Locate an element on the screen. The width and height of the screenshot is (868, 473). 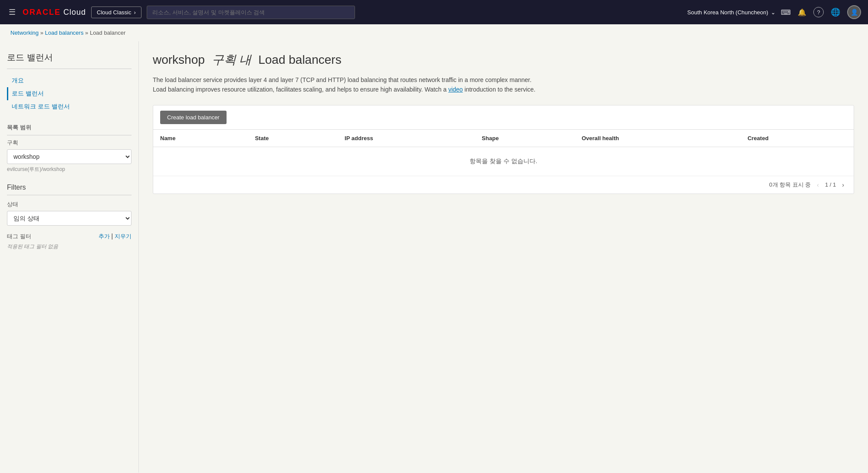
sidebar-item-load-balancers: 로드 밸런서 is located at coordinates (69, 94).